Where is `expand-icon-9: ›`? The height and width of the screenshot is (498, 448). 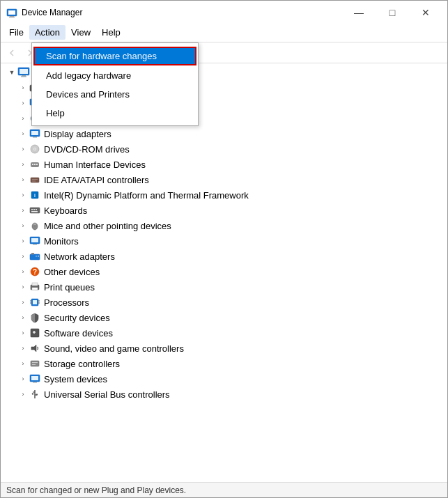
expand-icon-9: › is located at coordinates (23, 226).